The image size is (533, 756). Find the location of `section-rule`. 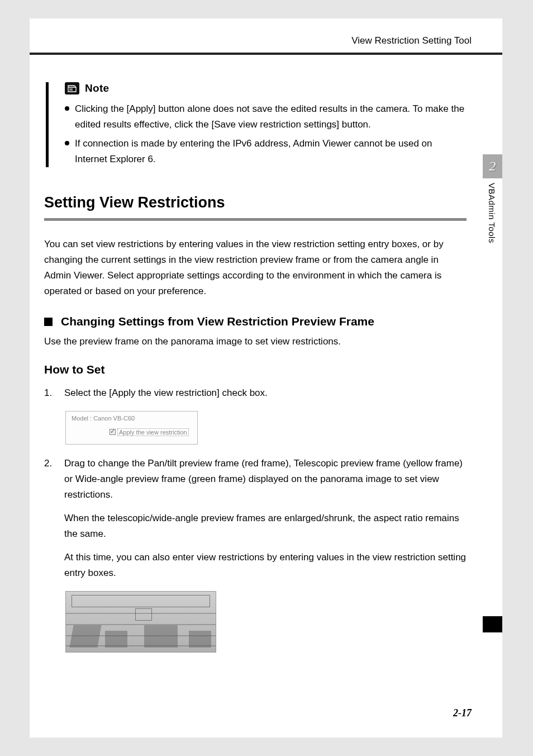

section-rule is located at coordinates (255, 219).